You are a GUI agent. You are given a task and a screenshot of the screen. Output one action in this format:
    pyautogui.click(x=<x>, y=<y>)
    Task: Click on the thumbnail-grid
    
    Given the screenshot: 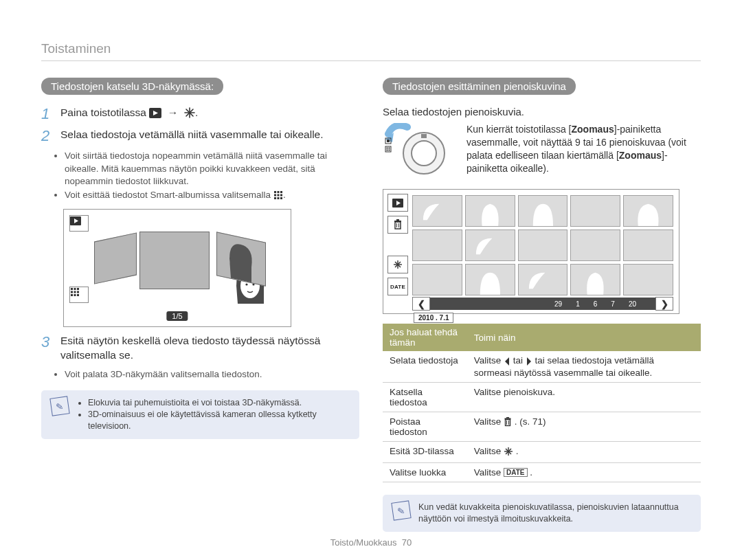 What is the action you would take?
    pyautogui.click(x=543, y=245)
    